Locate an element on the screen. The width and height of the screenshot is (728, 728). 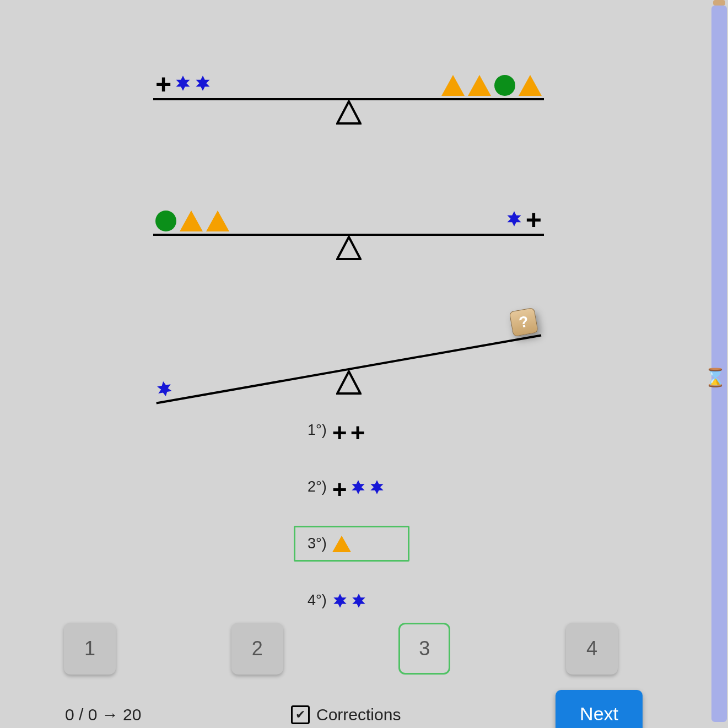
option-label: 2°) is located at coordinates (317, 487).